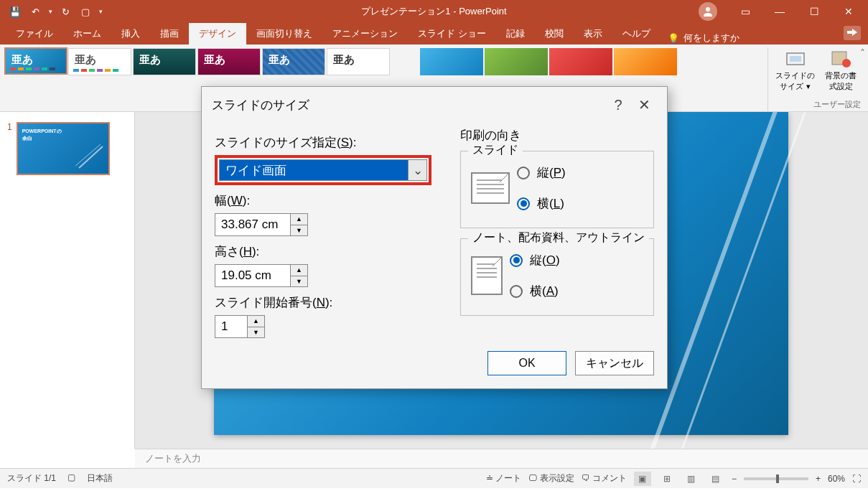 The width and height of the screenshot is (868, 491). I want to click on theme-thumb-6: 亜あ, so click(358, 62).